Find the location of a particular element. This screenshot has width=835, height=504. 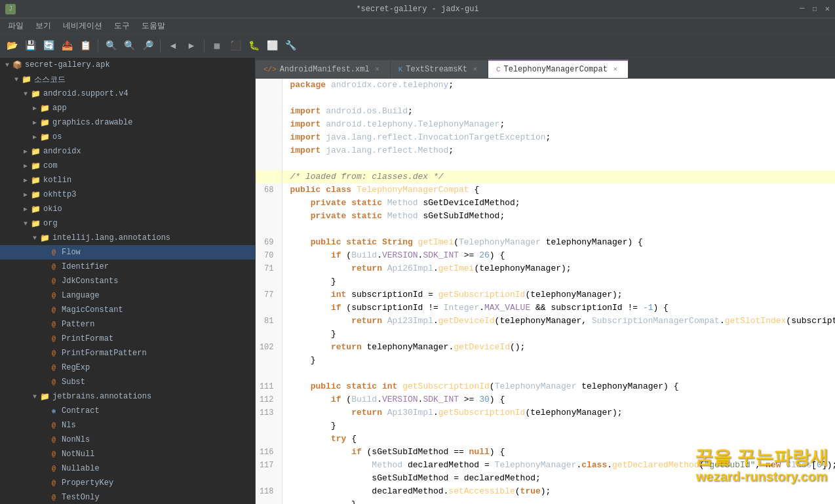

tab-close-androidmanifest: × is located at coordinates (378, 69).